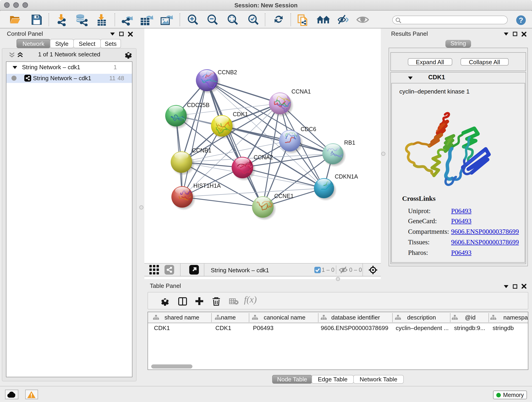 The image size is (532, 402). I want to click on svg-text: CCNB1, so click(202, 150).